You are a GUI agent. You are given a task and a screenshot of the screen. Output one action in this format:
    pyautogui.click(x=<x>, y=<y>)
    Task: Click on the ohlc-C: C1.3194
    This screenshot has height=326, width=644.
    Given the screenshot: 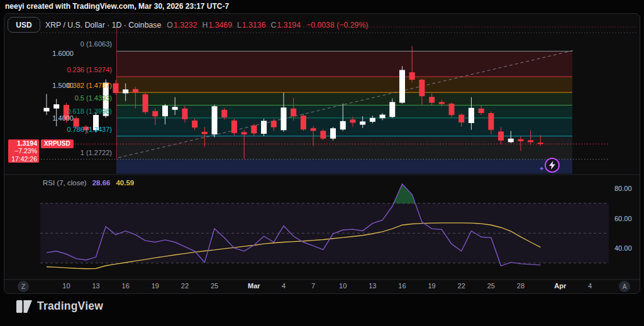 What is the action you would take?
    pyautogui.click(x=286, y=25)
    